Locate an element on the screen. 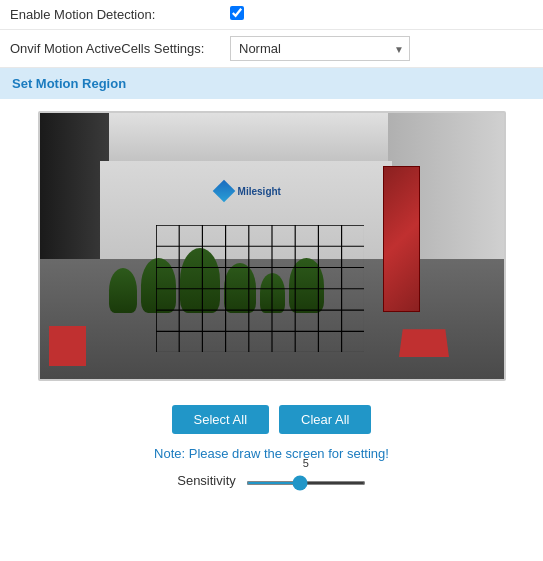 This screenshot has height=561, width=543. motion-grid-overlay is located at coordinates (260, 289).